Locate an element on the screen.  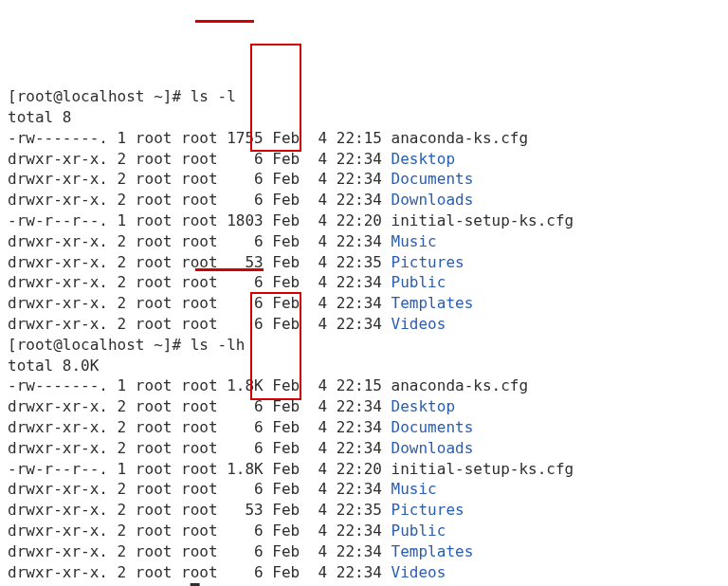
prompt-line: [root@localhost ~]# █ is located at coordinates (364, 584).